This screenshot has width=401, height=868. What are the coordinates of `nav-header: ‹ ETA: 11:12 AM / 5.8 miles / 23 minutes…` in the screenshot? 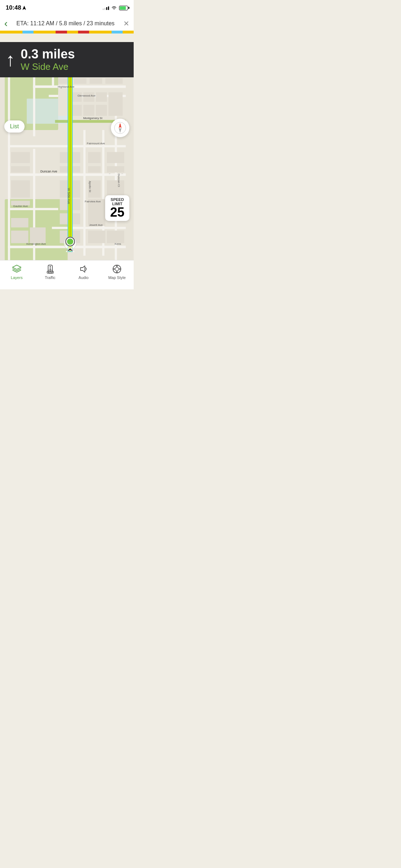 It's located at (67, 25).